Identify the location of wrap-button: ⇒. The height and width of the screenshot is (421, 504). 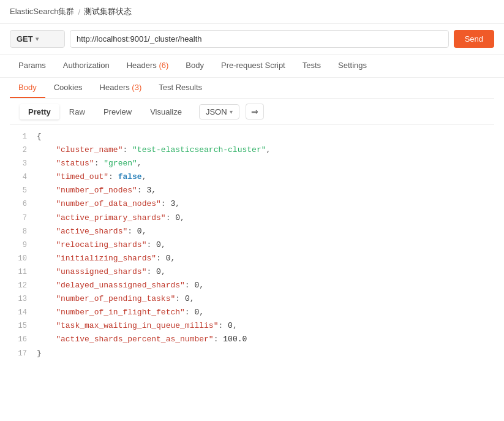
(255, 112).